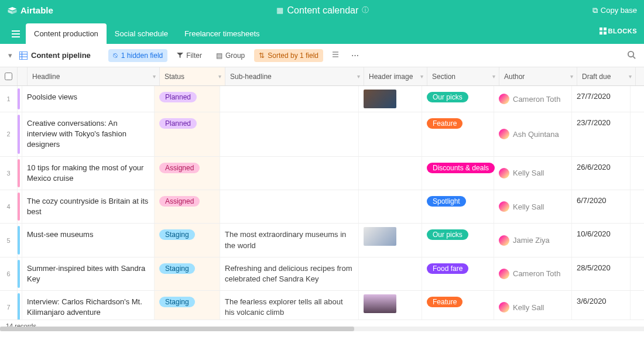  I want to click on row-height-button, so click(335, 55).